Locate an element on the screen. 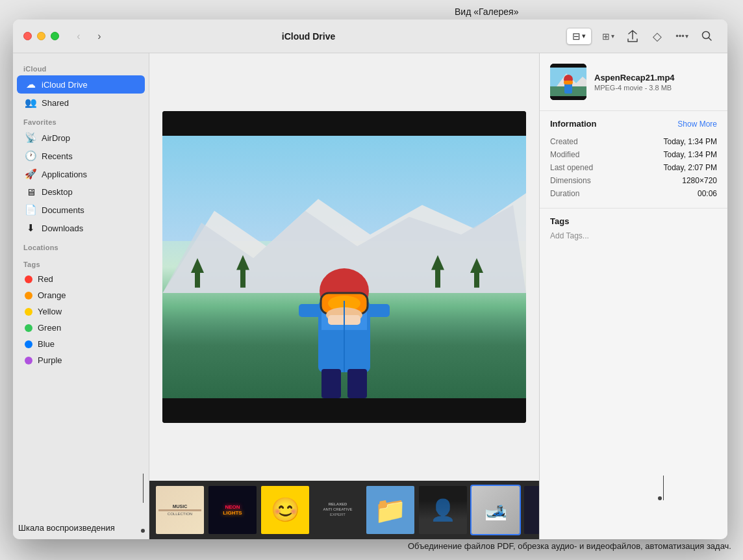 This screenshot has width=743, height=560. filmstrip-item-1: MUSIC COLLECTION is located at coordinates (180, 510).